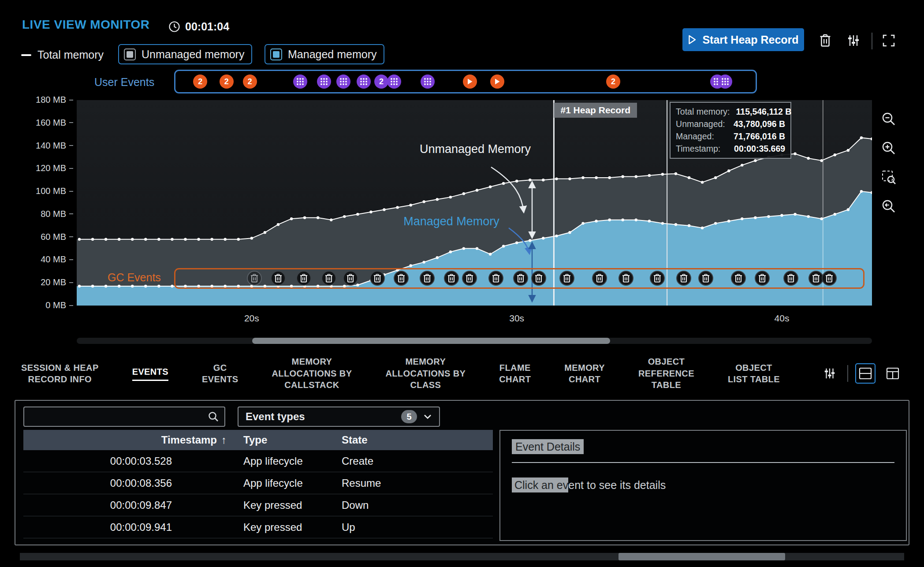 Image resolution: width=924 pixels, height=567 pixels. I want to click on tab-session-heap-record-info: SESSION & HEAP RECORD INFO, so click(60, 374).